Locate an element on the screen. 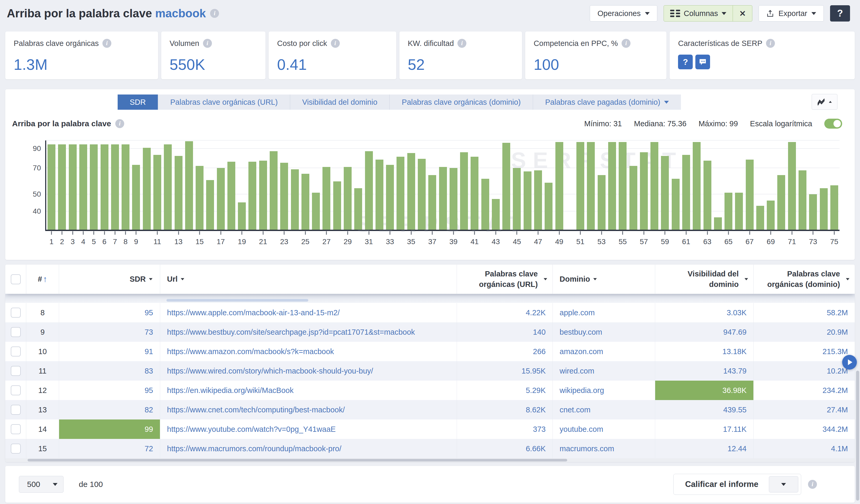  cell-kw_domain: 344.2M is located at coordinates (804, 429).